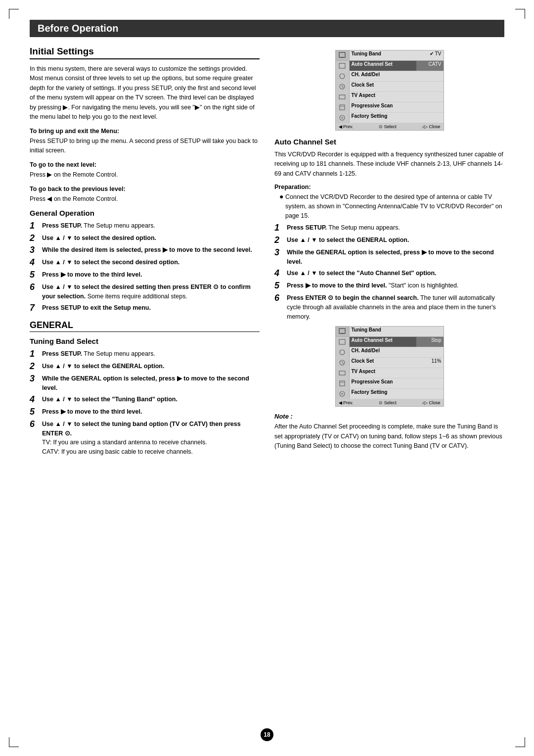 The width and height of the screenshot is (534, 756). What do you see at coordinates (391, 257) in the screenshot?
I see `ac-step-bold-3: While the GENERAL option is selected, pr…` at bounding box center [391, 257].